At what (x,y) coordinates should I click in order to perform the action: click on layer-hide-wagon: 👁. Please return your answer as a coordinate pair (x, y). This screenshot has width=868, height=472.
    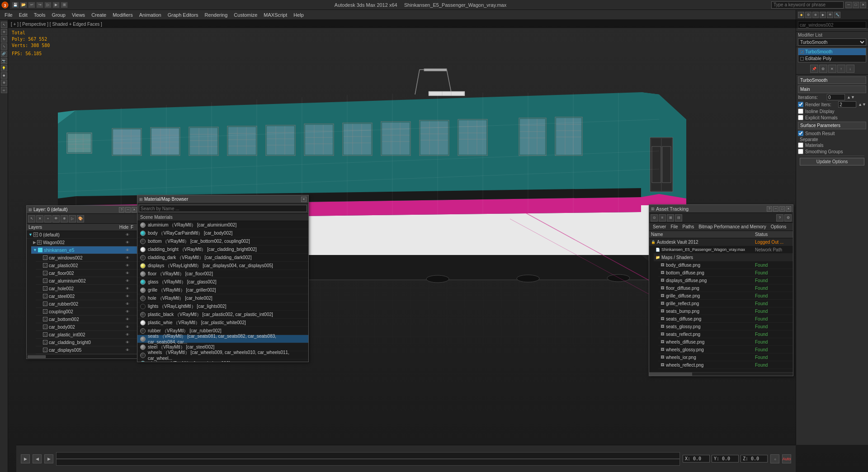
    Looking at the image, I should click on (127, 242).